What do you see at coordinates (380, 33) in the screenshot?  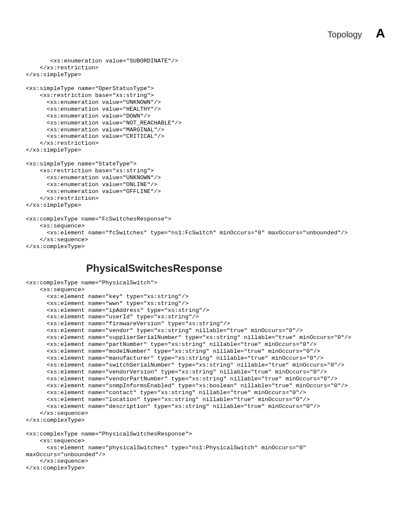 I see `header-section-letter: A` at bounding box center [380, 33].